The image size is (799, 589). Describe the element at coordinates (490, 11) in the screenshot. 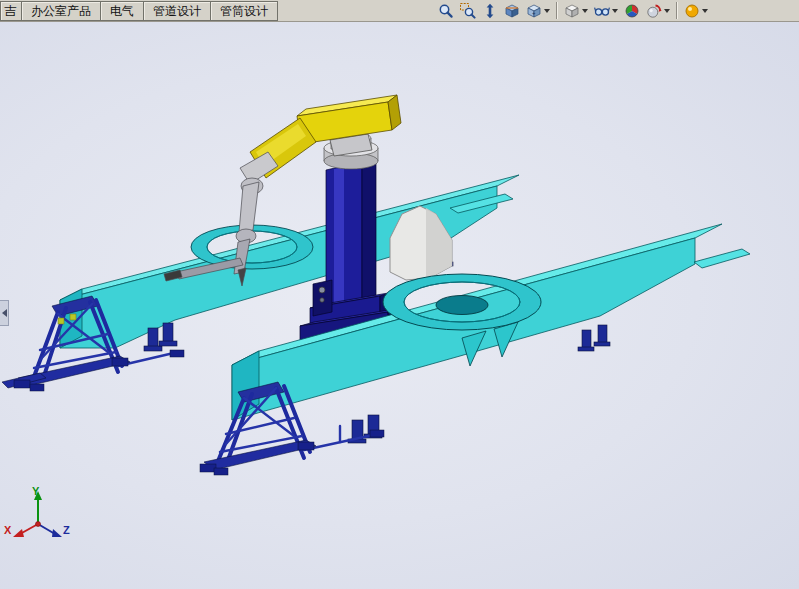

I see `zoom-in-out-icon` at that location.